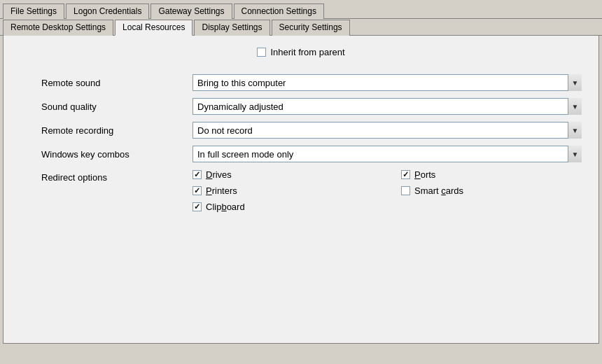 This screenshot has width=602, height=364. What do you see at coordinates (108, 11) in the screenshot?
I see `tab-logon-credentials: Logon Credentials` at bounding box center [108, 11].